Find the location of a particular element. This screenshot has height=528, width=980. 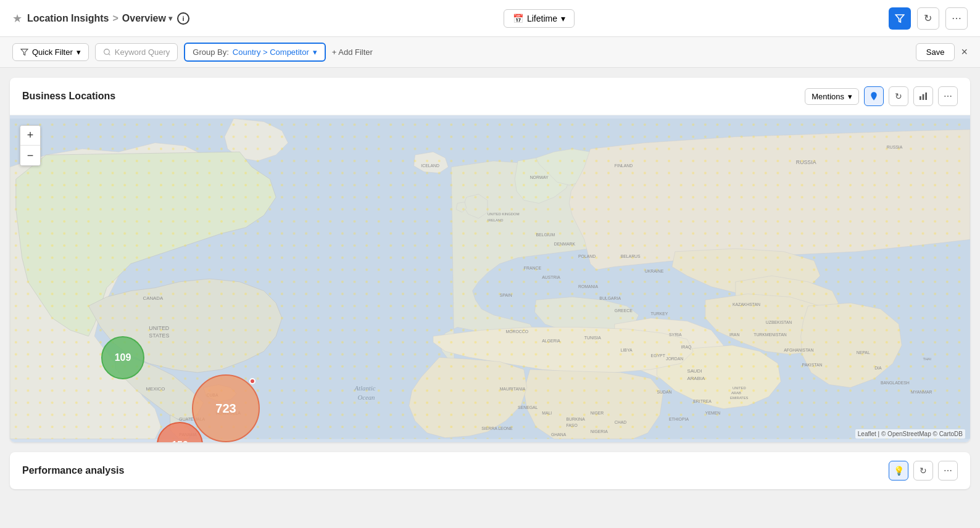

filter-bar: Quick Filter ▾ Keyword Query Group By: C… is located at coordinates (490, 52).